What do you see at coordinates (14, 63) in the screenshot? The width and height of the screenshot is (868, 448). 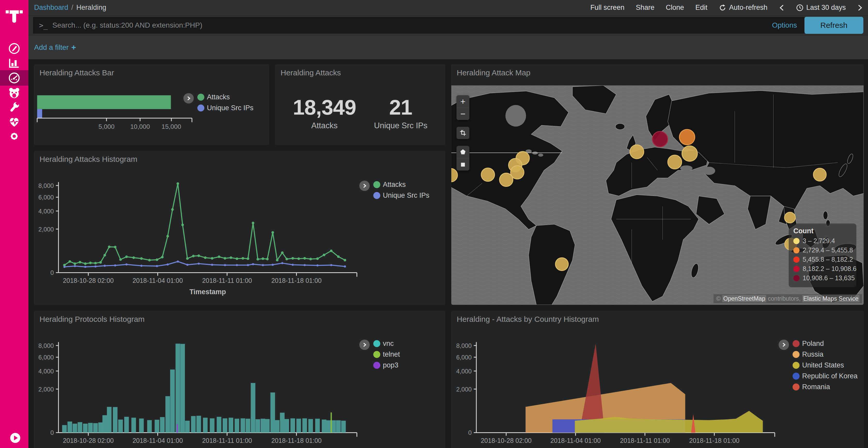 I see `sidebar-item-visualize` at bounding box center [14, 63].